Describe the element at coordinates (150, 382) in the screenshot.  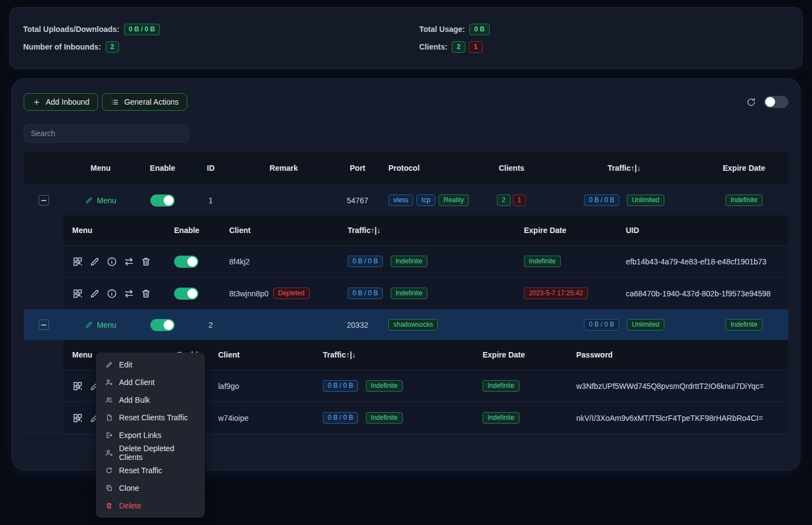
I see `menu-item-add-client: Add Client` at that location.